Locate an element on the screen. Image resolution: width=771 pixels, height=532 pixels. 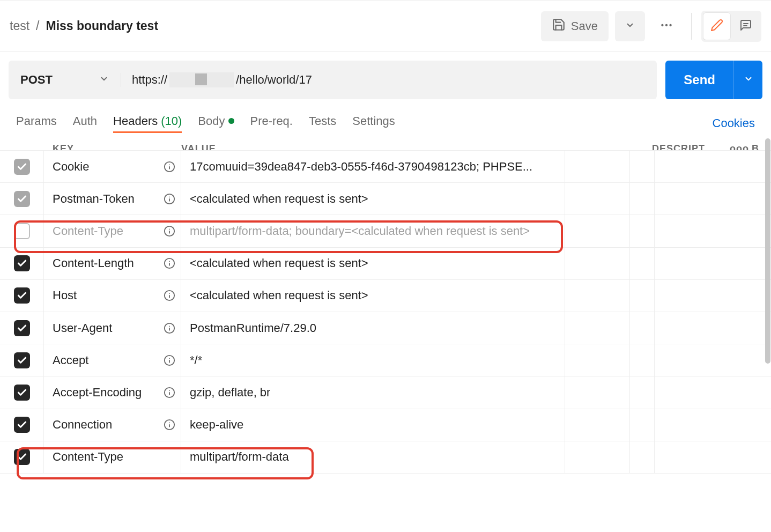
table-header-row: KEY VALUE DESCRIPT ooo B is located at coordinates (386, 145).